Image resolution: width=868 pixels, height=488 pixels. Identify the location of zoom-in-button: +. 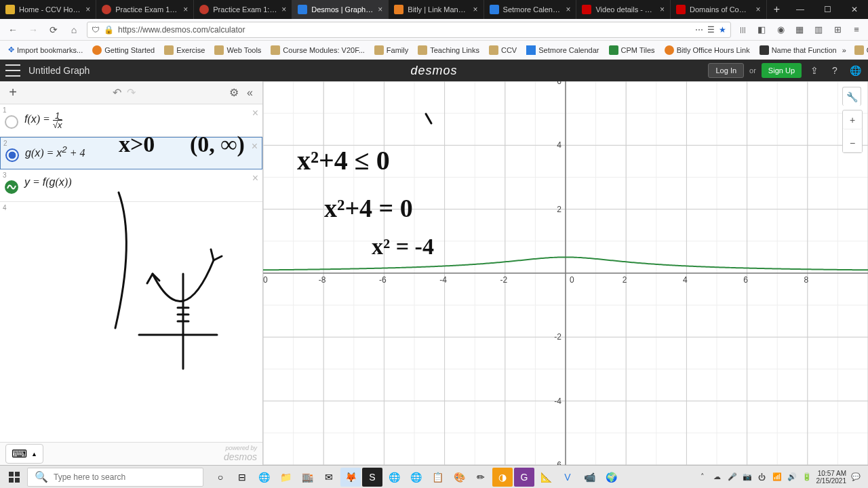
(852, 120).